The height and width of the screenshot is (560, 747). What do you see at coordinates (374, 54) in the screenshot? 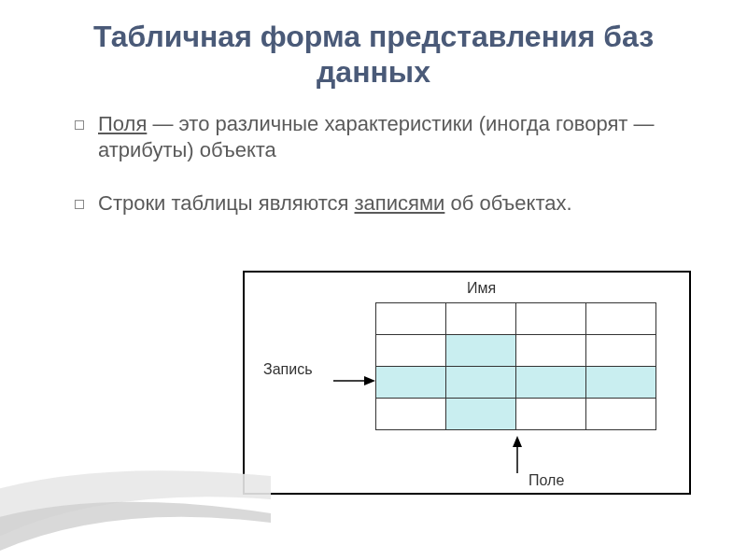
I see `slide-title: Табличная форма представления баз данных` at bounding box center [374, 54].